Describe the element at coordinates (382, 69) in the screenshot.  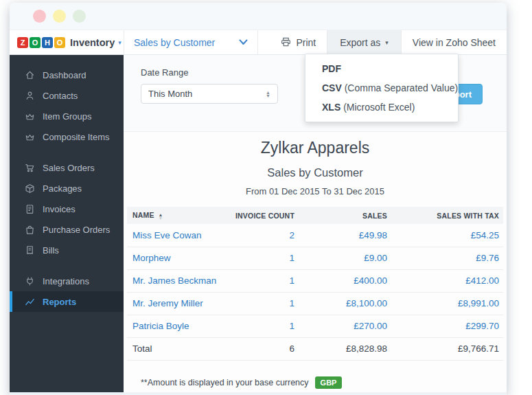
I see `export-menu-item-pdf: PDF` at that location.